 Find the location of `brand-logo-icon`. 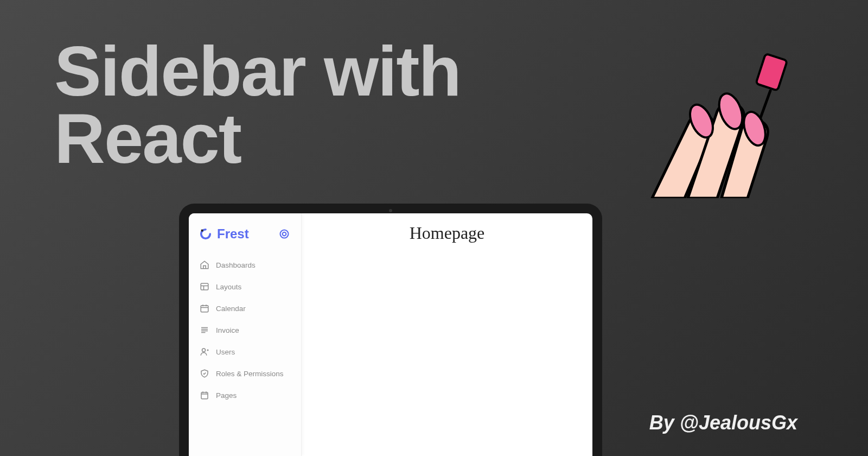

brand-logo-icon is located at coordinates (206, 234).